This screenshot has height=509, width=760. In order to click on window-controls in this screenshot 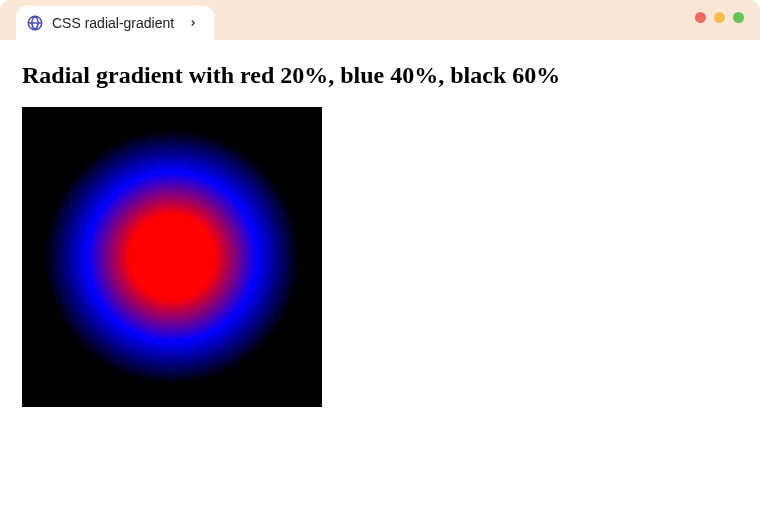, I will do `click(720, 18)`.